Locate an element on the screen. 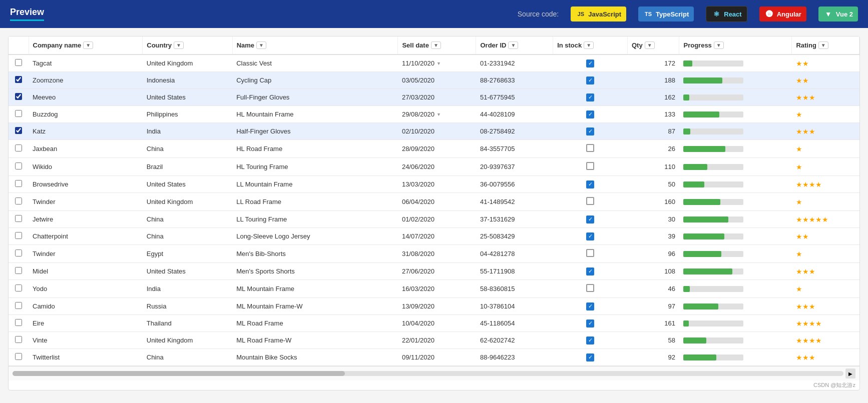 The width and height of the screenshot is (868, 403). row-qty: 26 is located at coordinates (654, 149).